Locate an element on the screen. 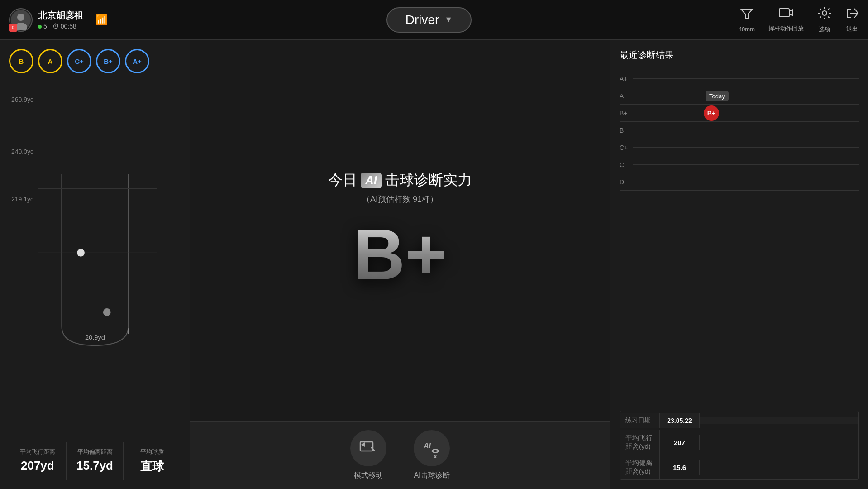 This screenshot has width=868, height=489. timer: 00:58 is located at coordinates (69, 26).